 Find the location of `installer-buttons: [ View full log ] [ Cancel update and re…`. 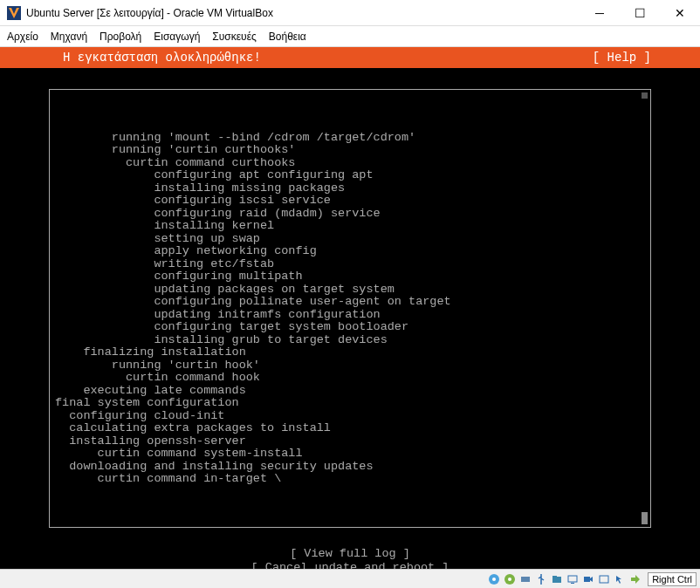

installer-buttons: [ View full log ] [ Cancel update and re… is located at coordinates (350, 558).